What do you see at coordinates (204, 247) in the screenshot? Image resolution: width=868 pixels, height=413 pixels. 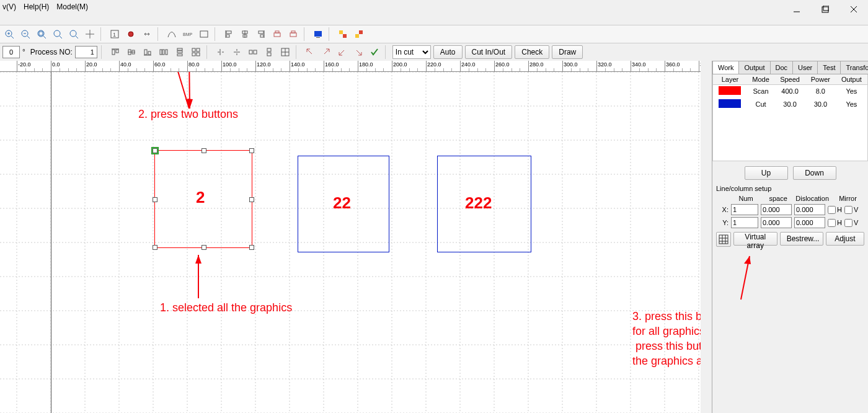 I see `handle-s` at bounding box center [204, 247].